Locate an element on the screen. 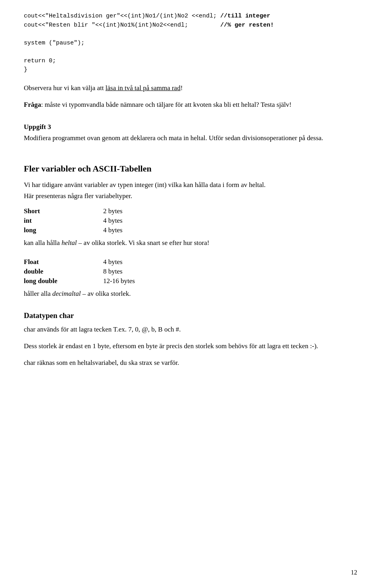  code-line-2: cout<<"Resten blir "<<(int)No1%(int)No2<… is located at coordinates (190, 25).